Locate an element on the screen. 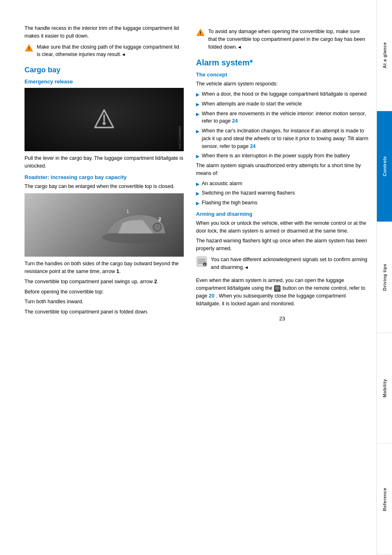 Image resolution: width=392 pixels, height=555 pixels. arming-flashers: The hazard warning flashers light up onc… is located at coordinates (282, 245).